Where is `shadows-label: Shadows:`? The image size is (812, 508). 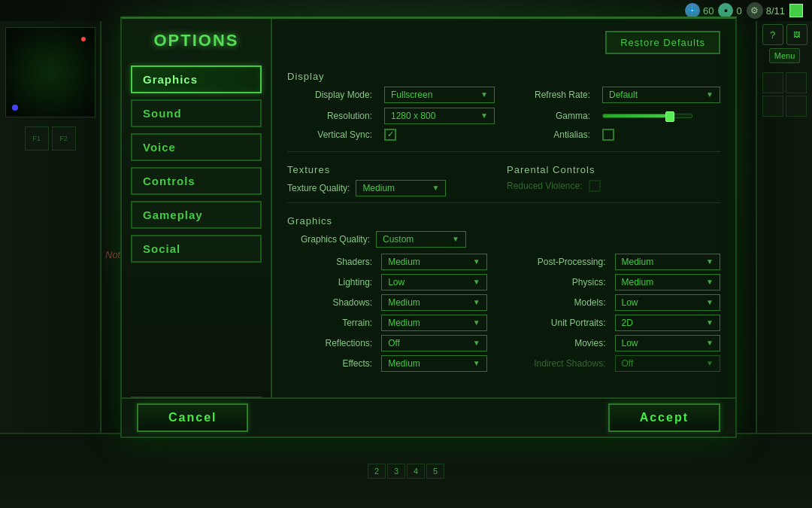
shadows-label: Shadows: is located at coordinates (329, 303).